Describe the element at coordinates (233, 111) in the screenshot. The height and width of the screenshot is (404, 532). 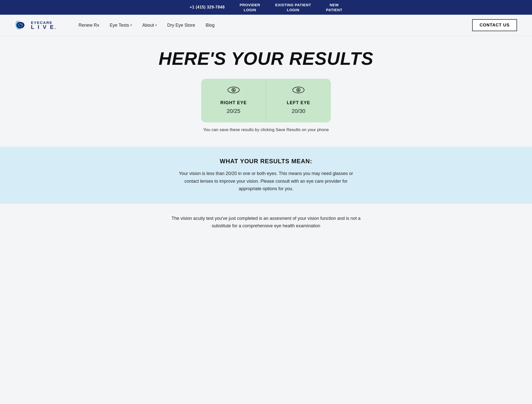
I see `right-eye-value: 20/25` at that location.